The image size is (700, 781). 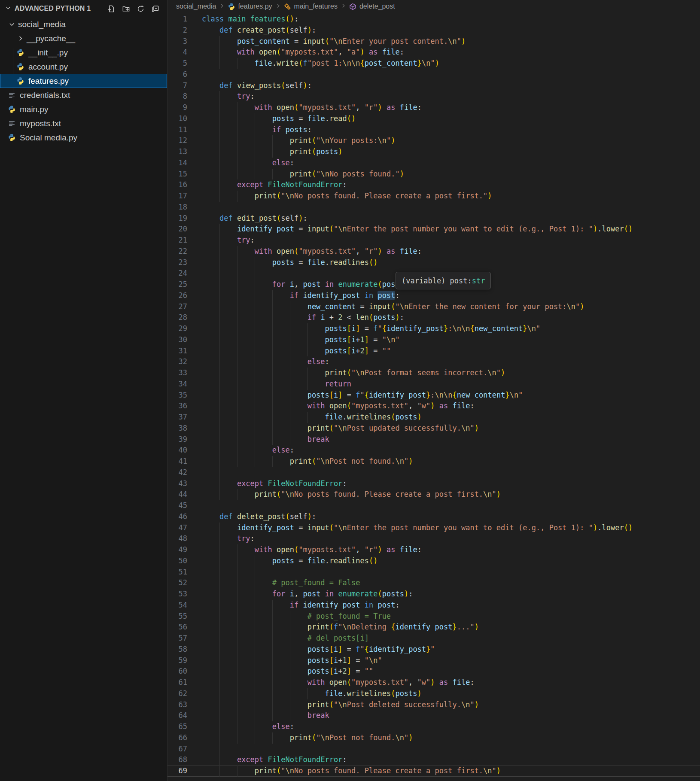 I want to click on tree-item-social_media: social_media, so click(x=83, y=24).